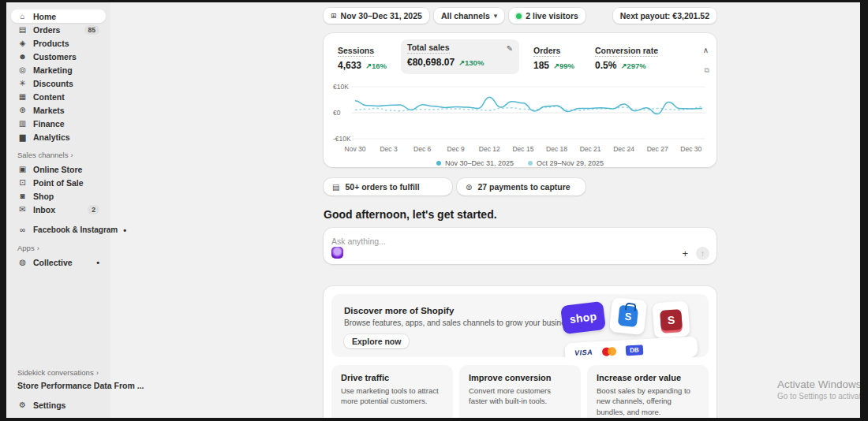 The width and height of the screenshot is (868, 421). Describe the element at coordinates (627, 57) in the screenshot. I see `metric-conversion-rate: Conversion rate 0.5% ↗297%` at that location.